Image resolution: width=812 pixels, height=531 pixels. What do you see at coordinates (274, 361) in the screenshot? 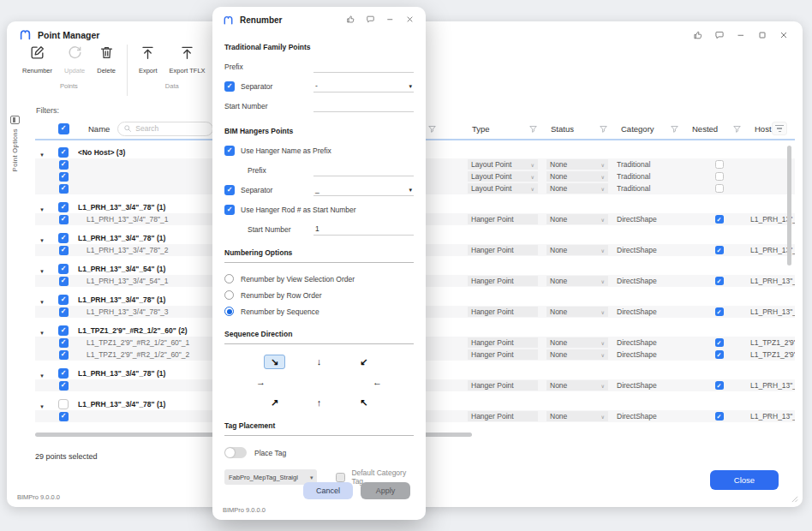
I see `arrow-down-right: ↘` at bounding box center [274, 361].